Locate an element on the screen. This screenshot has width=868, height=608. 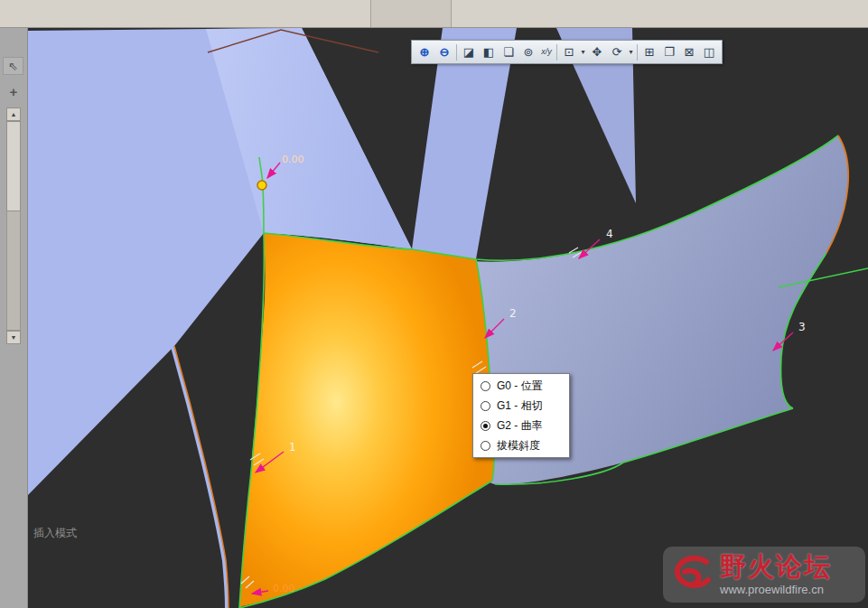
mirror-view-icon: ◫ is located at coordinates (709, 52).